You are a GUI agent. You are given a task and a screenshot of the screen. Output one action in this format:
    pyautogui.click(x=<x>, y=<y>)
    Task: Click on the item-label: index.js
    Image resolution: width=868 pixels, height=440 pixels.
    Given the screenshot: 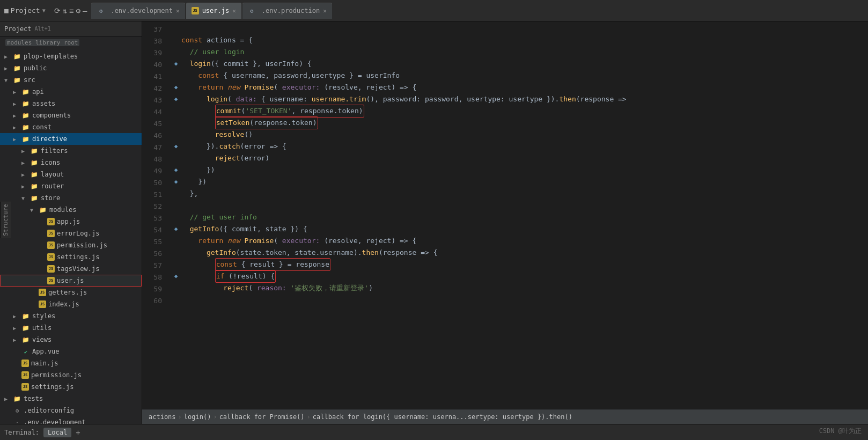 What is the action you would take?
    pyautogui.click(x=64, y=304)
    